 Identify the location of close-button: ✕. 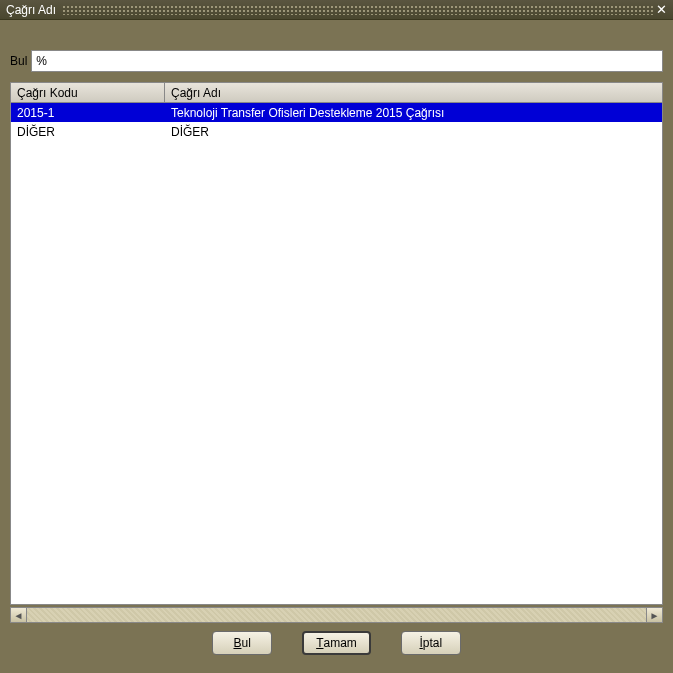
(661, 10).